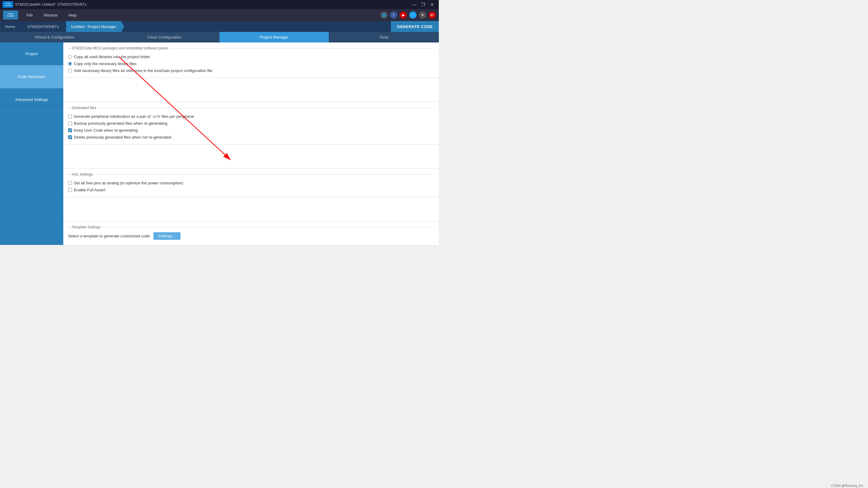  Describe the element at coordinates (30, 15) in the screenshot. I see `menu-file: File` at that location.